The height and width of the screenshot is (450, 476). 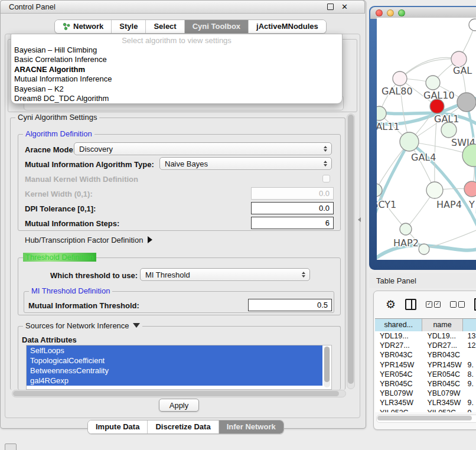 What do you see at coordinates (290, 305) in the screenshot?
I see `mi-threshold-field: 0.5` at bounding box center [290, 305].